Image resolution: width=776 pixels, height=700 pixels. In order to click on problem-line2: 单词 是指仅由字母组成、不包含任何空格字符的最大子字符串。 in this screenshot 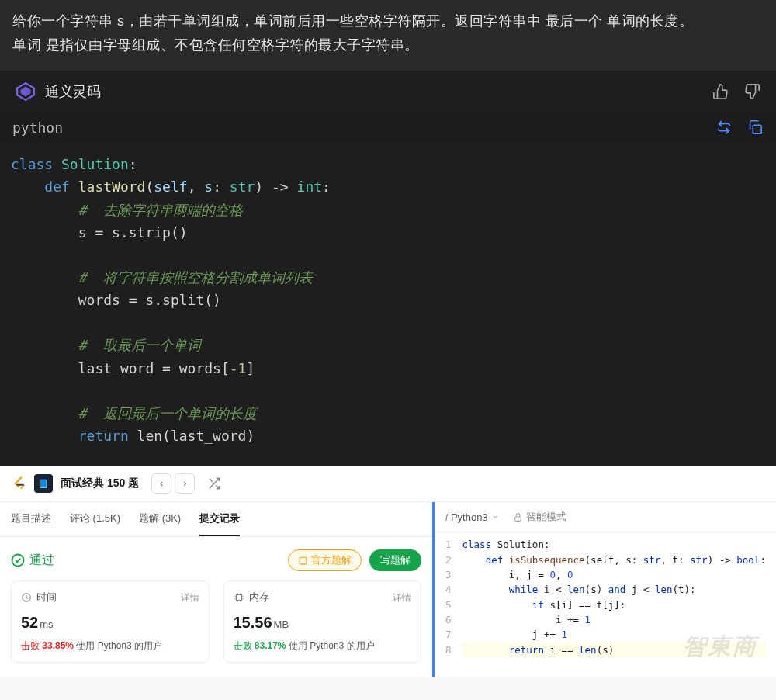, I will do `click(388, 45)`.